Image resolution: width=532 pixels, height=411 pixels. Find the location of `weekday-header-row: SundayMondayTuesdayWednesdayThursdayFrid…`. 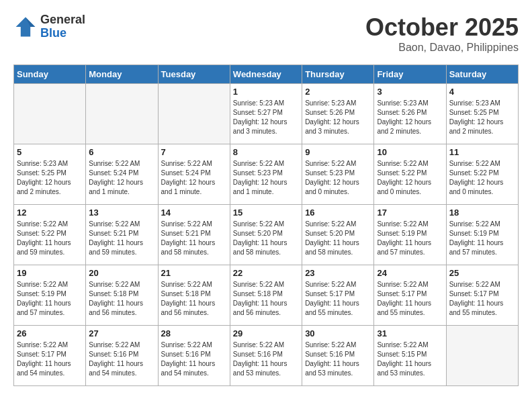

weekday-header-row: SundayMondayTuesdayWednesdayThursdayFrid… is located at coordinates (266, 75).